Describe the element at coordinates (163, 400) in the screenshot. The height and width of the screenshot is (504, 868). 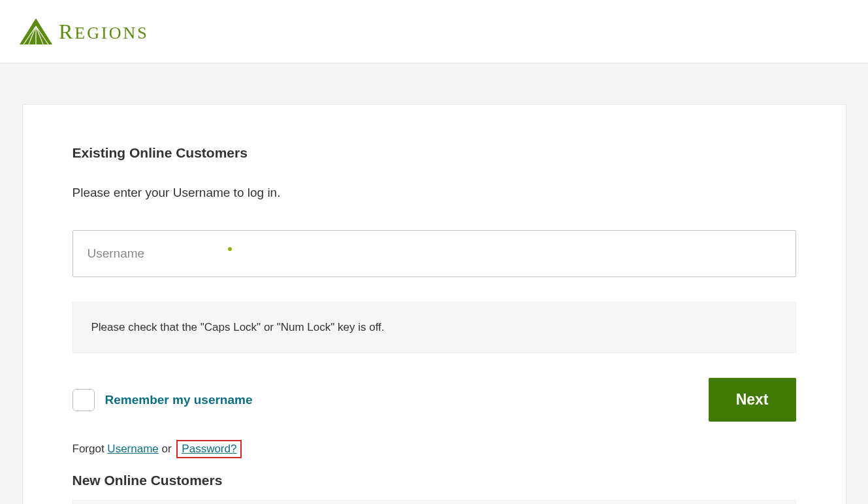
I see `remember-group: Remember my username` at that location.